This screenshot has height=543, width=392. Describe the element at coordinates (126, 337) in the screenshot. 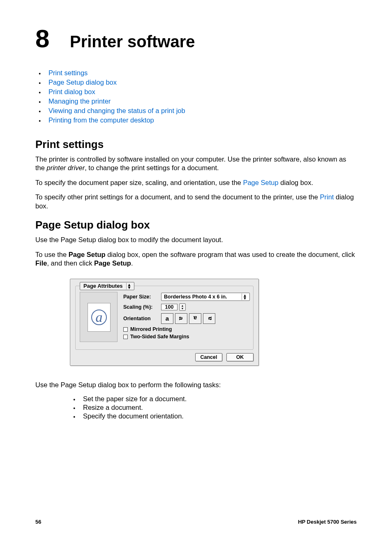

I see `twosided-checkbox` at that location.